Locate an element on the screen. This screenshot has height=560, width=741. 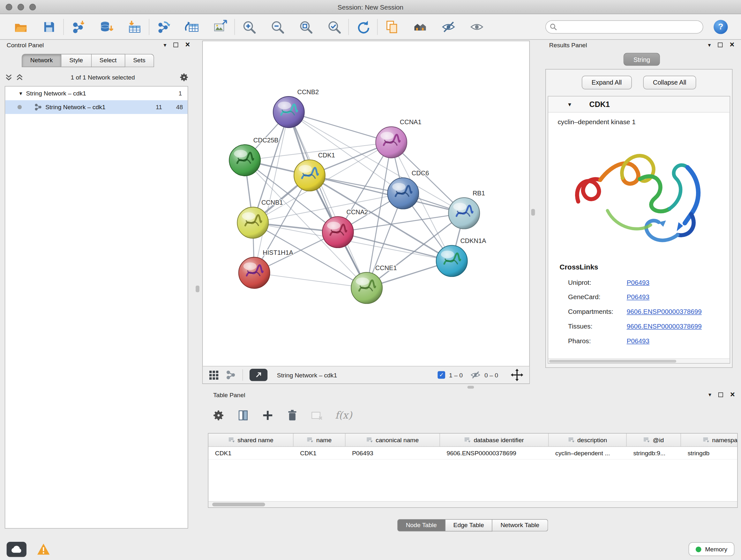
column-header-database-identifier: database identifier is located at coordinates (494, 440).